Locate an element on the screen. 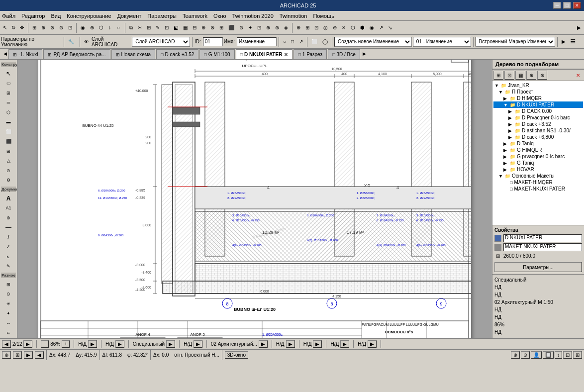 Image resolution: width=584 pixels, height=392 pixels. menu-teamwork: Teamwork is located at coordinates (195, 16).